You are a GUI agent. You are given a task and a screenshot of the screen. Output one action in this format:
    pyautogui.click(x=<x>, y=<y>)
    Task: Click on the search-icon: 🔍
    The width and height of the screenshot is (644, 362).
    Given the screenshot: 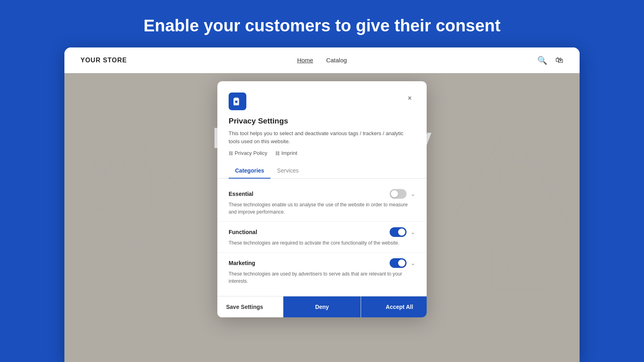 What is the action you would take?
    pyautogui.click(x=543, y=60)
    